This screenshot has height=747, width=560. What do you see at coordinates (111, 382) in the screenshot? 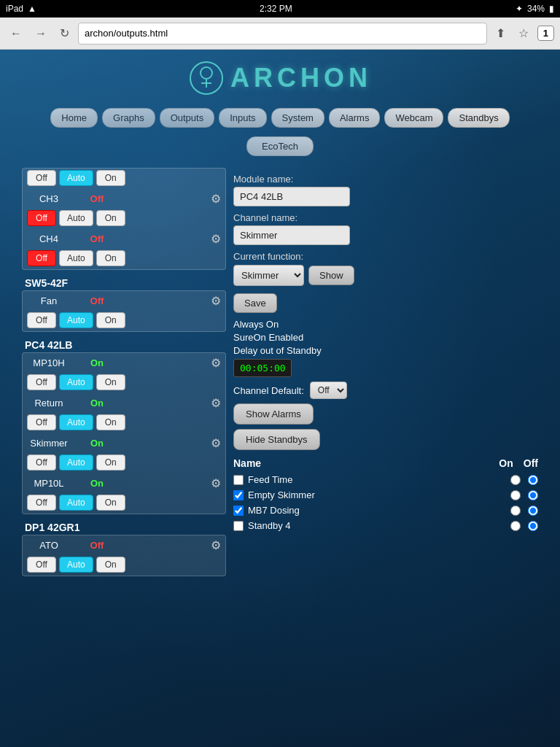
I see `mp10h-on-btn: On` at bounding box center [111, 382].